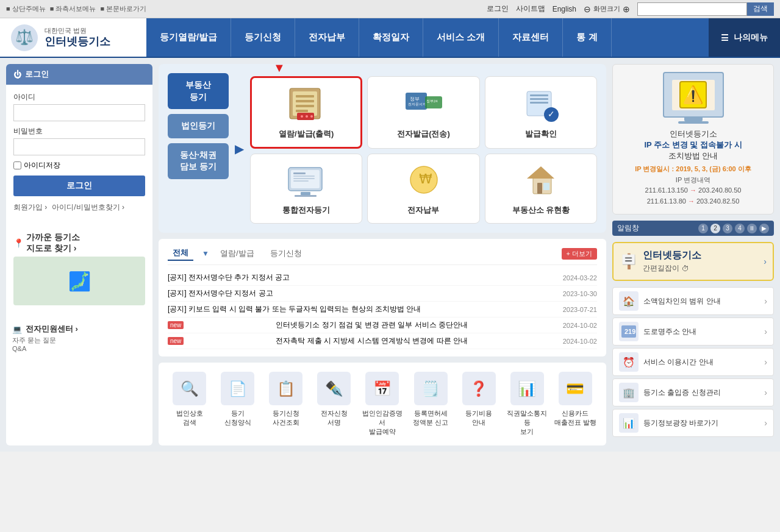 Image resolution: width=780 pixels, height=532 pixels. I want to click on arrow-right-icon-0: →, so click(694, 190).